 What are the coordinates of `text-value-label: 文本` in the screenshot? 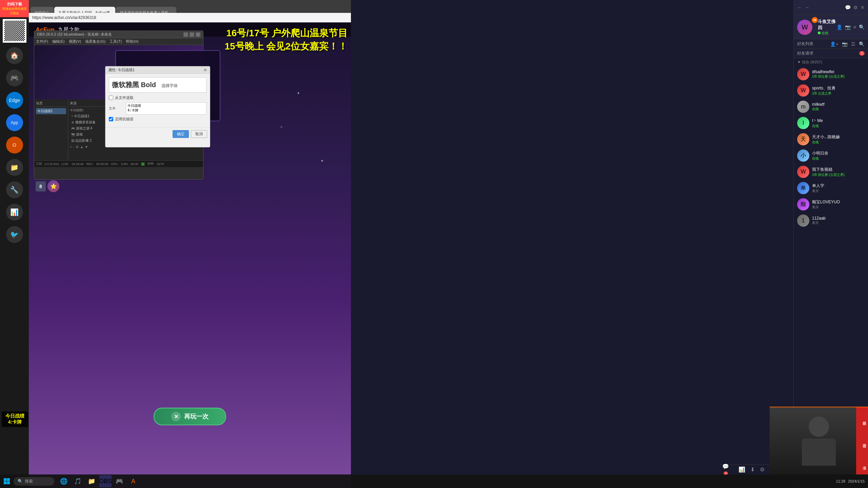 It's located at (117, 108).